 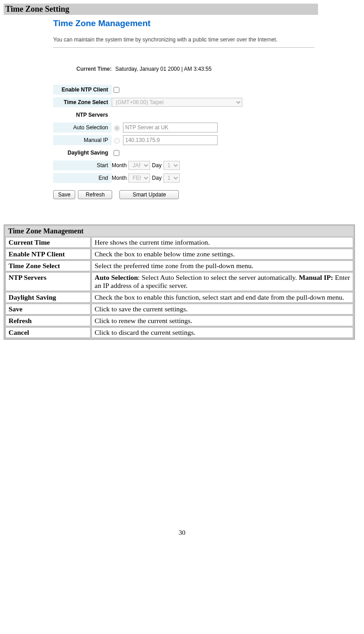 I want to click on page-title: Time Zone Management, so click(x=186, y=23).